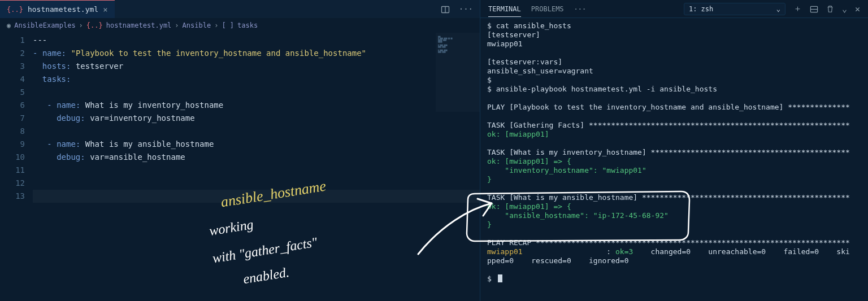 Image resolution: width=868 pixels, height=301 pixels. Describe the element at coordinates (228, 25) in the screenshot. I see `breadcrumb-tasks-icon: [ ]` at that location.